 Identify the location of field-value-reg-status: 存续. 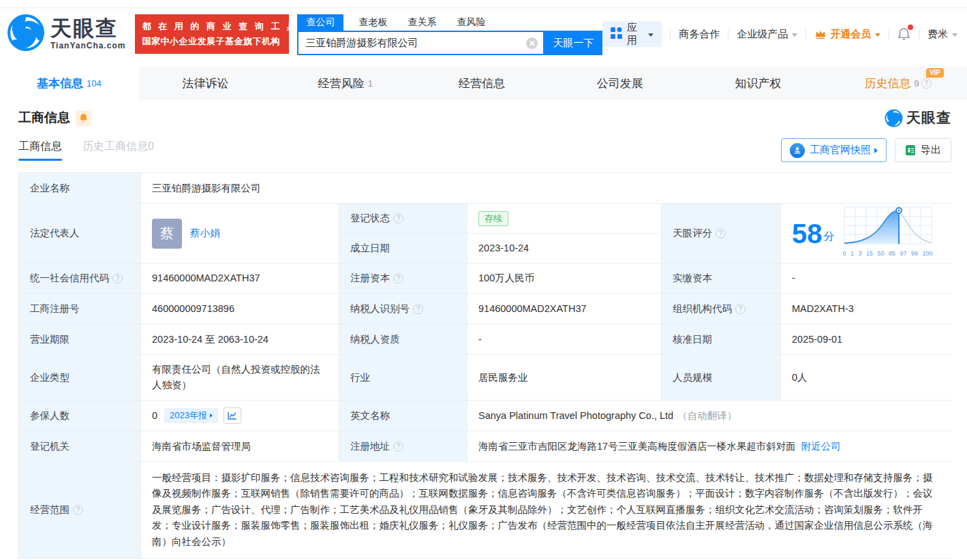
(564, 219).